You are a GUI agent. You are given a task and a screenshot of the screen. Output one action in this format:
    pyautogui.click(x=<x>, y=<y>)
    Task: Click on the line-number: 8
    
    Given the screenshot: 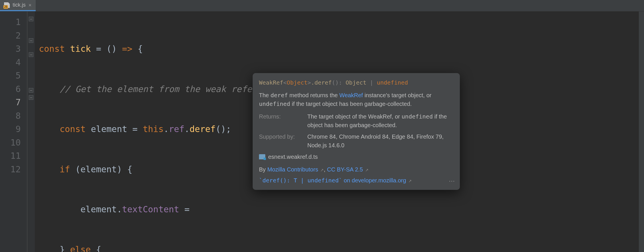 What is the action you would take?
    pyautogui.click(x=10, y=116)
    